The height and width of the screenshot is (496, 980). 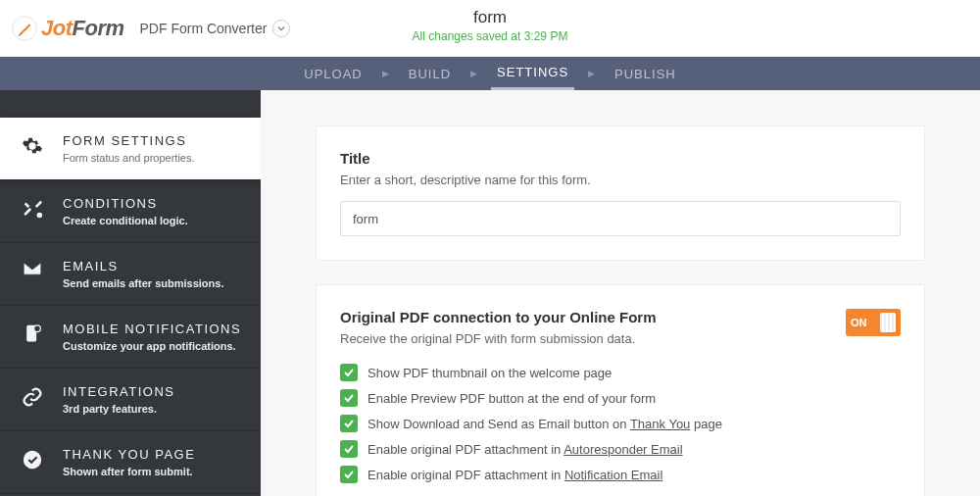 I want to click on sidebar-item-subtitle: Form status and properties., so click(x=154, y=158).